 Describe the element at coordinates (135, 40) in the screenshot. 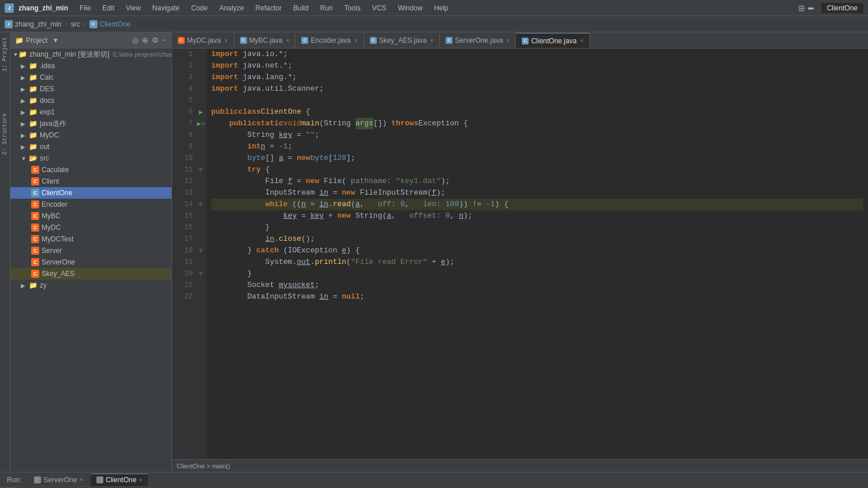

I see `locate-icon: ◎` at that location.